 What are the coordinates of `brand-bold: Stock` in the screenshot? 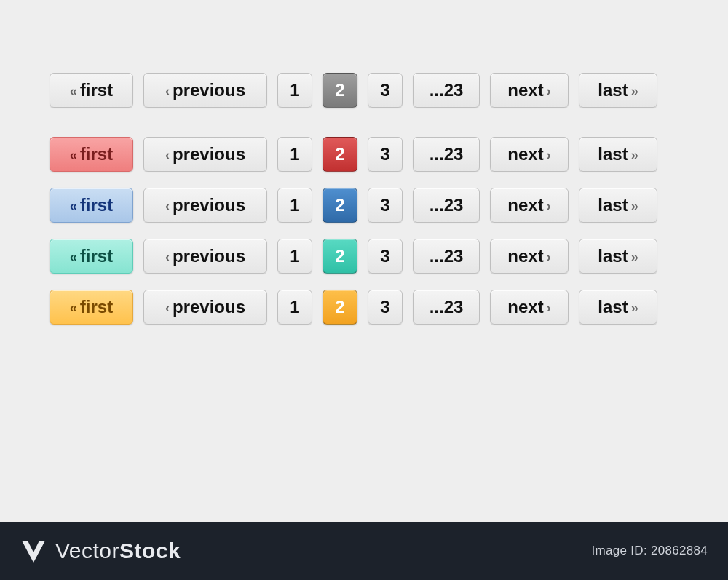 It's located at (150, 550).